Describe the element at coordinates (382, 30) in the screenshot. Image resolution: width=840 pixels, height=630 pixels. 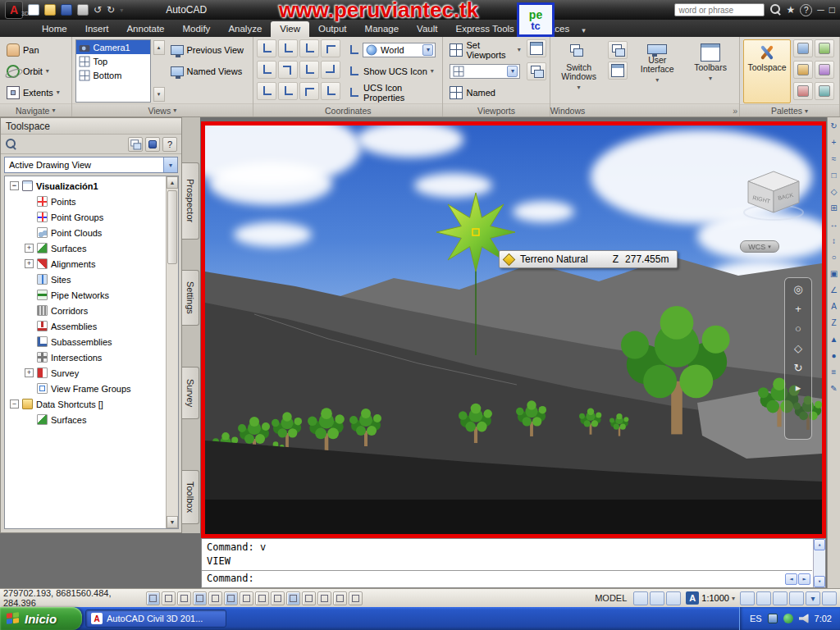
I see `tab-manage: Manage` at that location.